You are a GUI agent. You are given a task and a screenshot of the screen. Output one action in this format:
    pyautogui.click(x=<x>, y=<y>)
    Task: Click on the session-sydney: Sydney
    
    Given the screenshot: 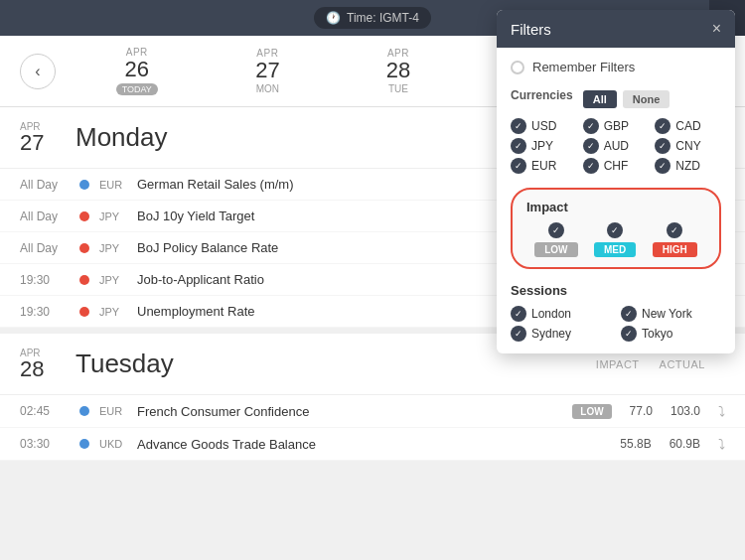 What is the action you would take?
    pyautogui.click(x=560, y=334)
    